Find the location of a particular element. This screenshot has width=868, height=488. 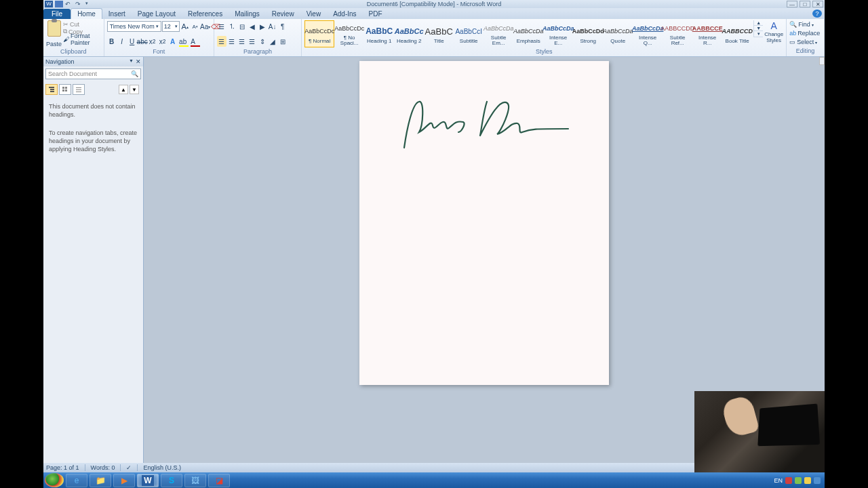

align-right-button: ☰ is located at coordinates (242, 41).